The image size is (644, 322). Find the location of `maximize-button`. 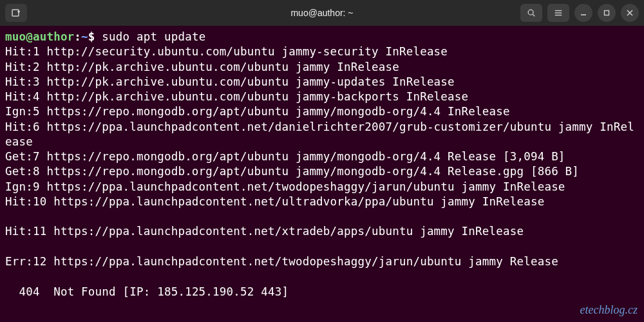

maximize-button is located at coordinates (607, 13).